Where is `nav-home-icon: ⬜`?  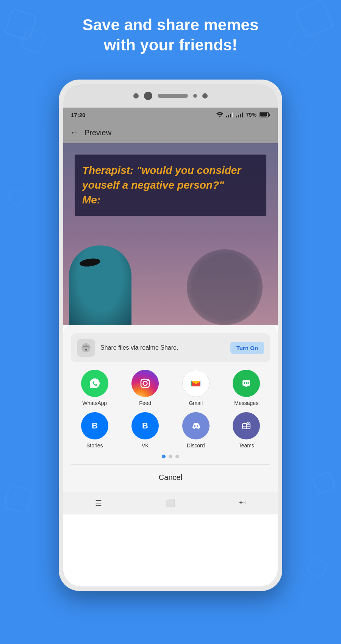 nav-home-icon: ⬜ is located at coordinates (170, 503).